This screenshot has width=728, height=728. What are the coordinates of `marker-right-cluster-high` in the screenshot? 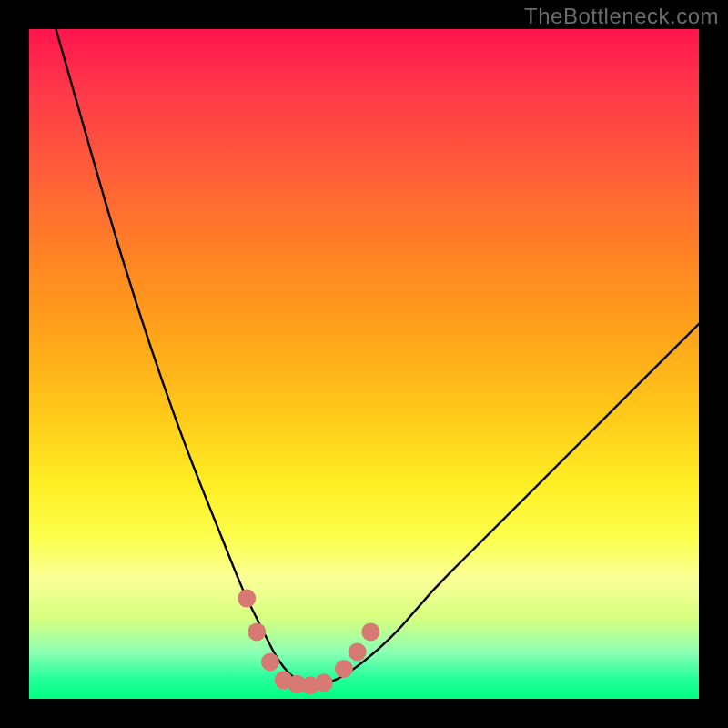 It's located at (370, 632).